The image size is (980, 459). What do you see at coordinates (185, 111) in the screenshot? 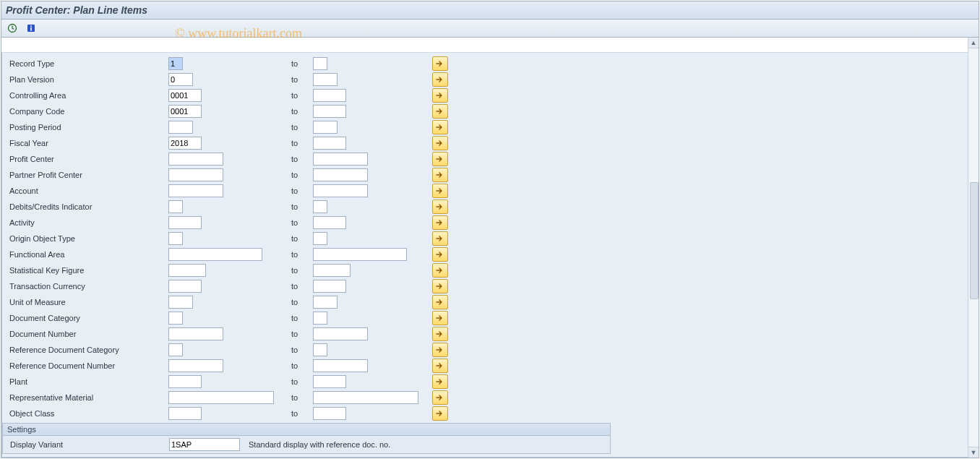
I see `company-code-from-input` at bounding box center [185, 111].